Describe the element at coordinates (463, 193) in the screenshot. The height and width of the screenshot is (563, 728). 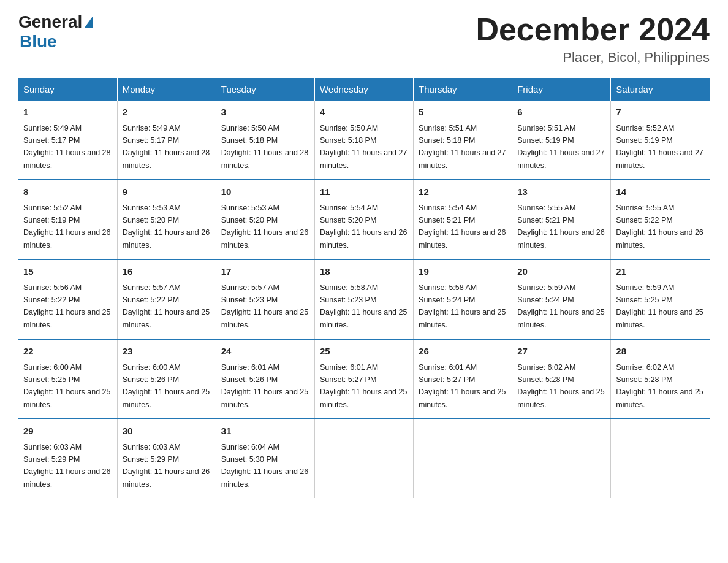
I see `day-number: 12` at that location.